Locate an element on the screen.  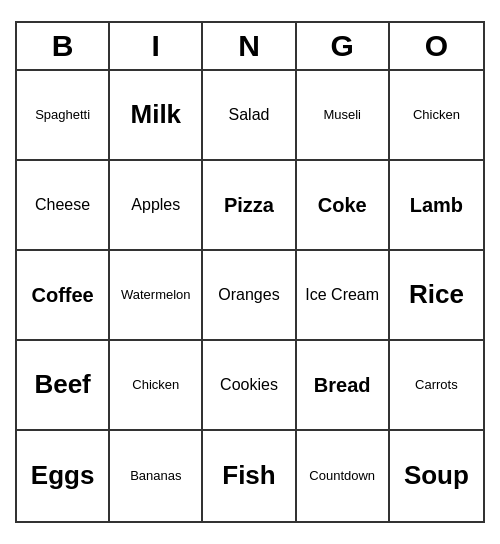
bingo-cell: Ice Cream is located at coordinates (344, 296).